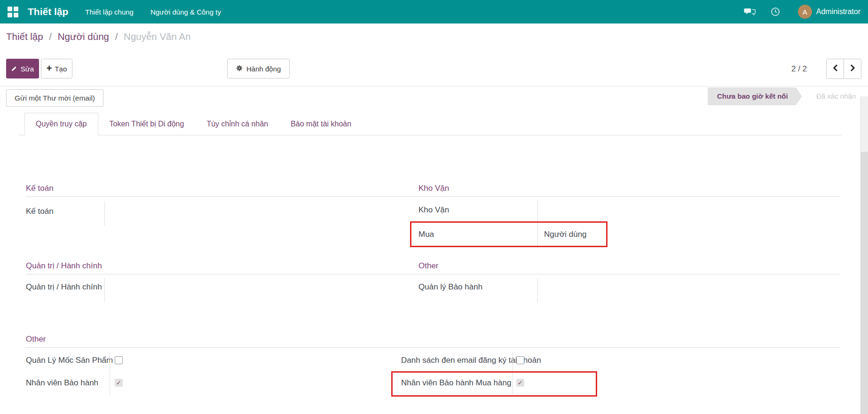  Describe the element at coordinates (836, 96) in the screenshot. I see `statusbar-stage-confirmed: Đã xác nhận` at that location.